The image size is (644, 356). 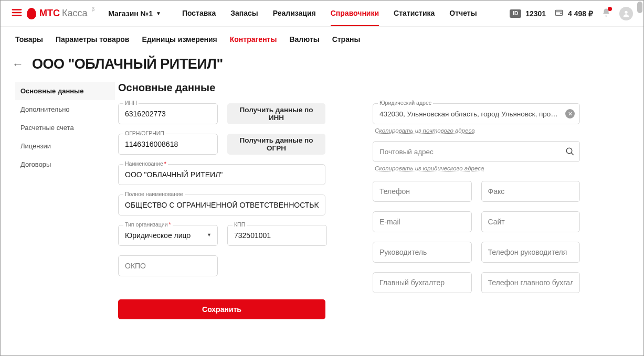 I want to click on head-input, so click(x=422, y=252).